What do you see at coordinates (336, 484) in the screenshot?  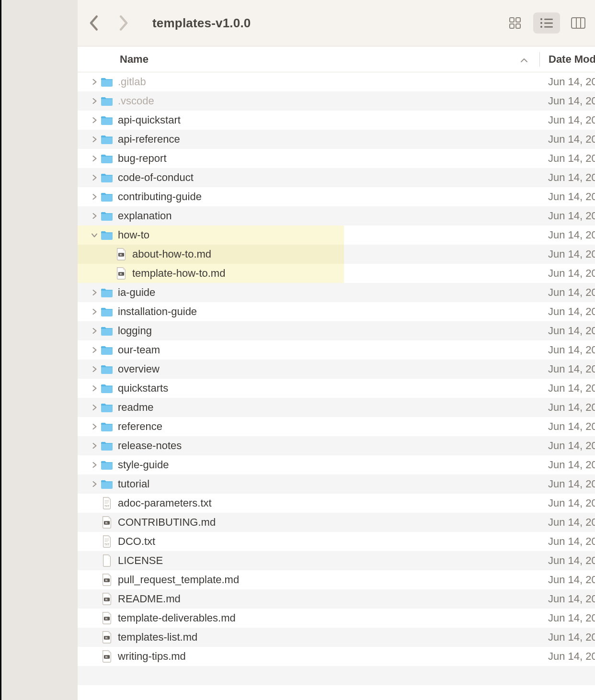 I see `folder-row: tutorialJun 14, 20` at bounding box center [336, 484].